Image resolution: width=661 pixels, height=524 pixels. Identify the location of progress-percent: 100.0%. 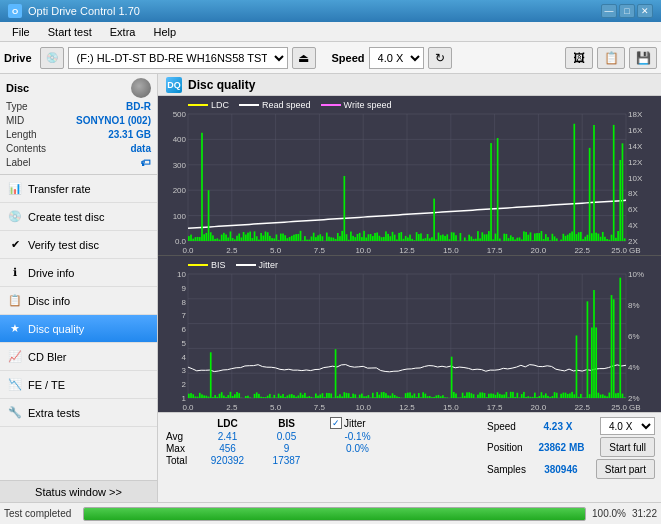
(609, 514).